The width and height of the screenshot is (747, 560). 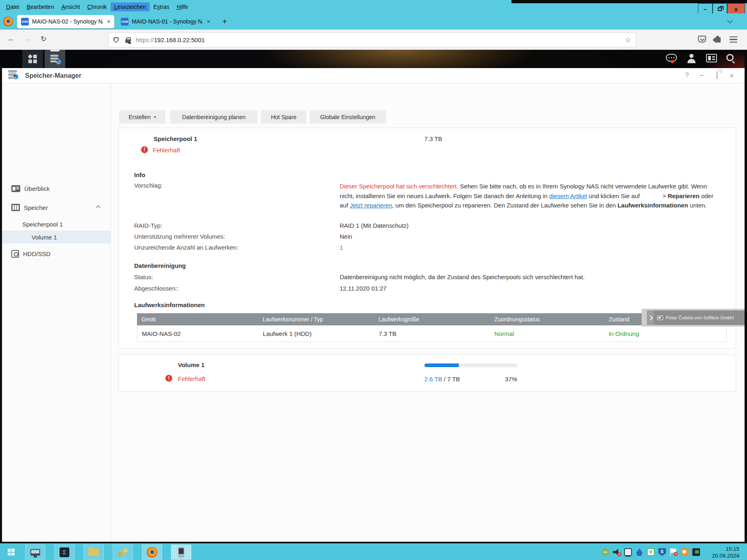 What do you see at coordinates (730, 58) in the screenshot?
I see `dsm-search-icon` at bounding box center [730, 58].